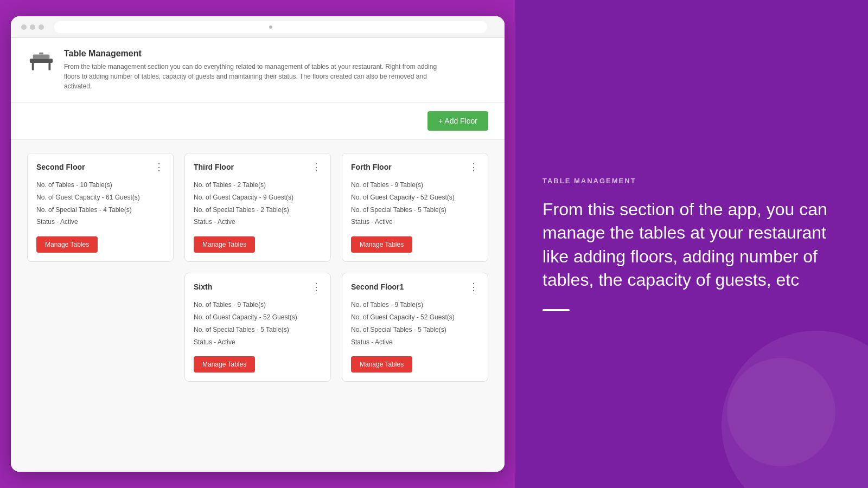 Image resolution: width=868 pixels, height=488 pixels. What do you see at coordinates (258, 328) in the screenshot?
I see `floor-card-sixth: Sixth ⋮ No. of Tables - 9 Table(s) No. o…` at bounding box center [258, 328].